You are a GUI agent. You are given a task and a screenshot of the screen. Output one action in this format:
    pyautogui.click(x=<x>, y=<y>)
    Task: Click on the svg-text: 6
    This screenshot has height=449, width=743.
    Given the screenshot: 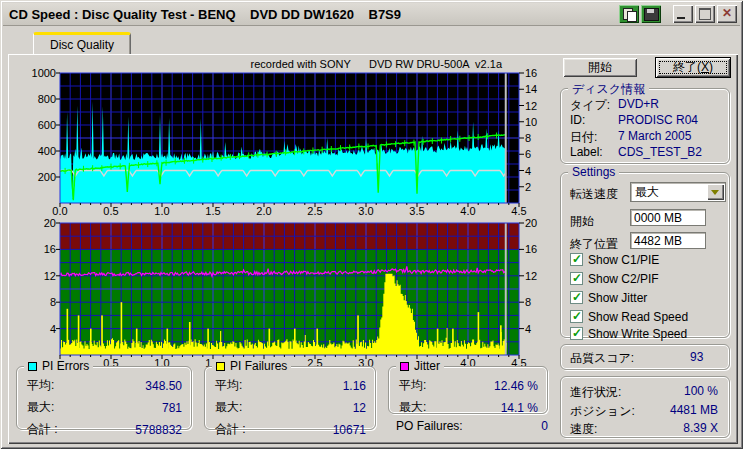 What is the action you would take?
    pyautogui.click(x=528, y=154)
    